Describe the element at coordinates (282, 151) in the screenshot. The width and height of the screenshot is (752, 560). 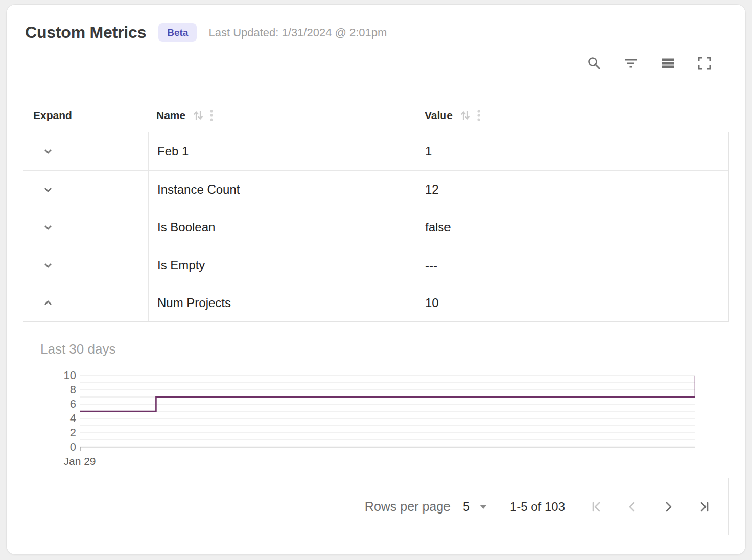
I see `cell-name: Feb 1` at that location.